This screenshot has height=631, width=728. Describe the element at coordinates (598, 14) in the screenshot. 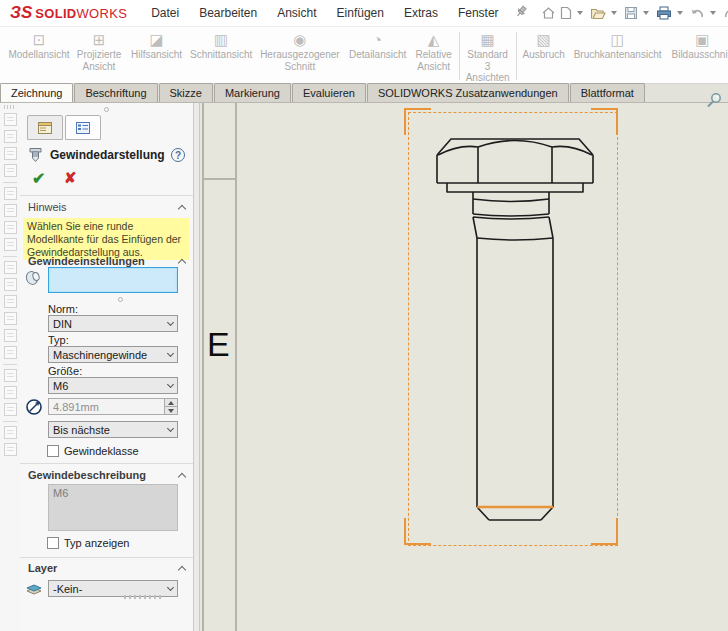

I see `open-icon` at that location.